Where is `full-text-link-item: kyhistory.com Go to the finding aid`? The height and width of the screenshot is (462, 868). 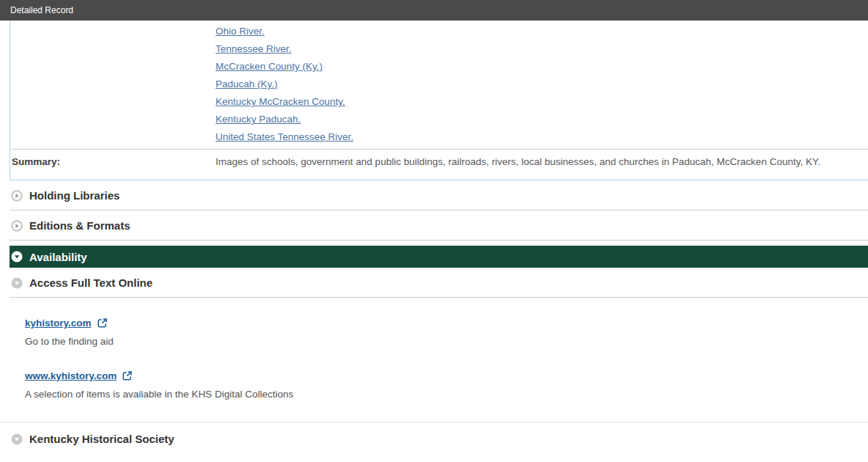 full-text-link-item: kyhistory.com Go to the finding aid is located at coordinates (446, 331).